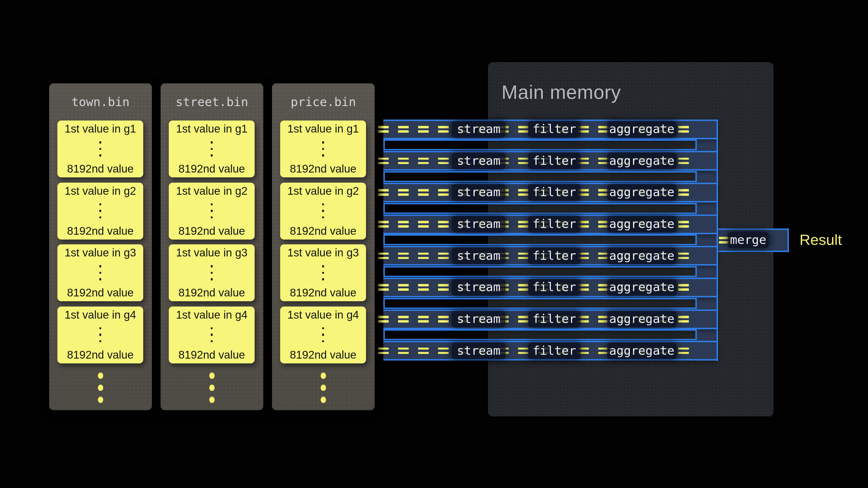 Image resolution: width=868 pixels, height=488 pixels. I want to click on merge-band: merge, so click(753, 240).